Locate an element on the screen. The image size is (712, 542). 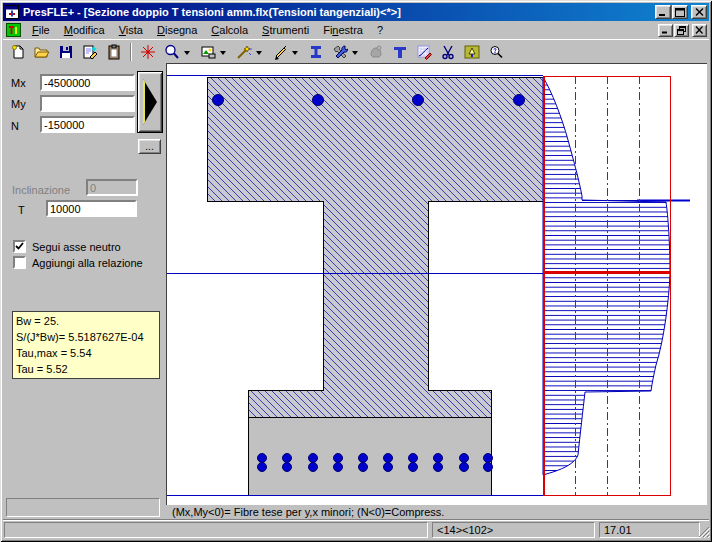
pen-button is located at coordinates (280, 52).